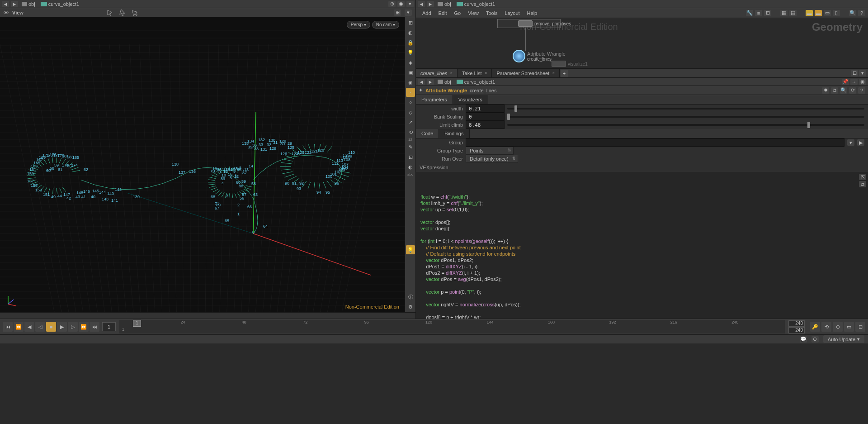 This screenshot has height=424, width=868. I want to click on p-bc-node: curve_object1, so click(476, 82).